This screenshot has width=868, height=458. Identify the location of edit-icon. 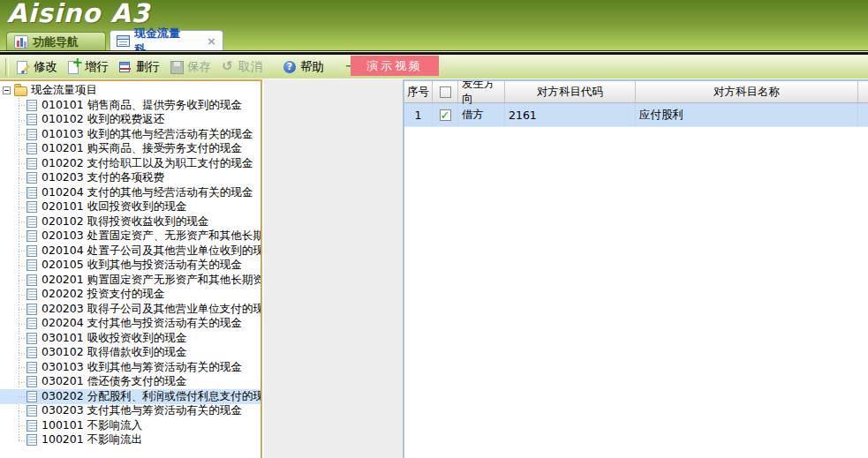
(23, 67).